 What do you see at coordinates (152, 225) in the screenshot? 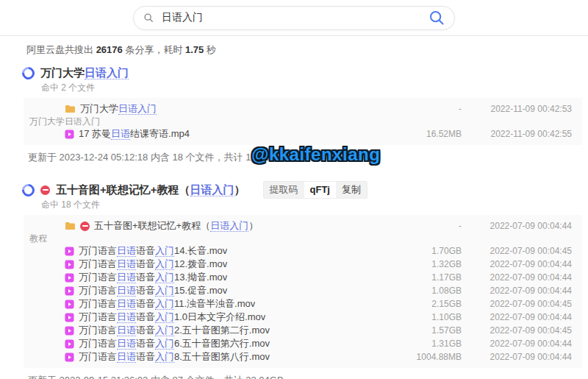
I see `text-segment: 五十音图+联想记忆+教程（` at bounding box center [152, 225].